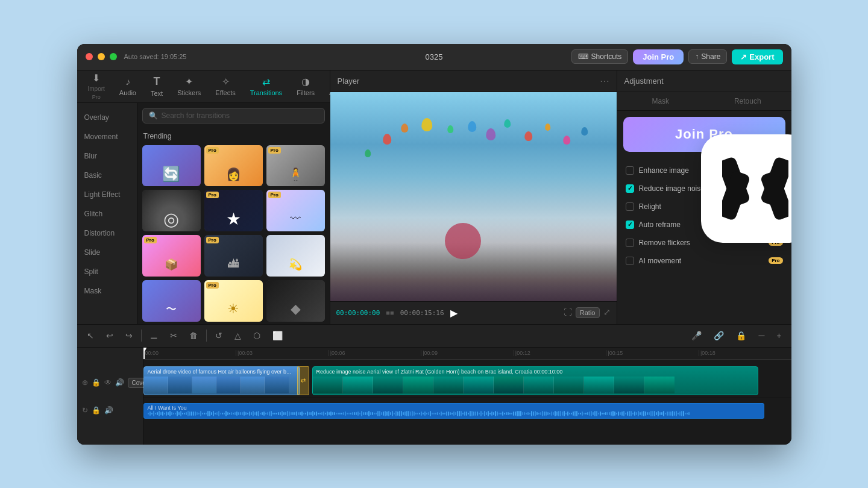 This screenshot has height=488, width=868. Describe the element at coordinates (234, 166) in the screenshot. I see `list-item: Pro 👩 ⬇ Golden Flare` at that location.